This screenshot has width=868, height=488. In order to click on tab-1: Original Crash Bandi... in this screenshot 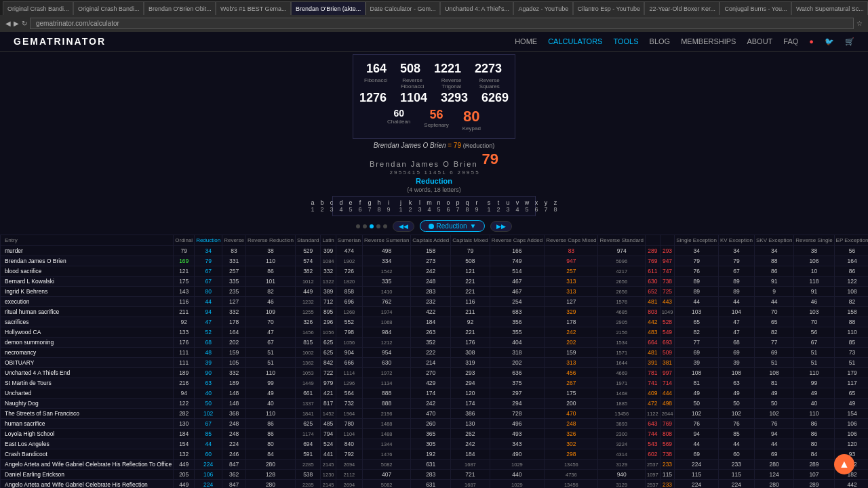, I will do `click(108, 8)`.